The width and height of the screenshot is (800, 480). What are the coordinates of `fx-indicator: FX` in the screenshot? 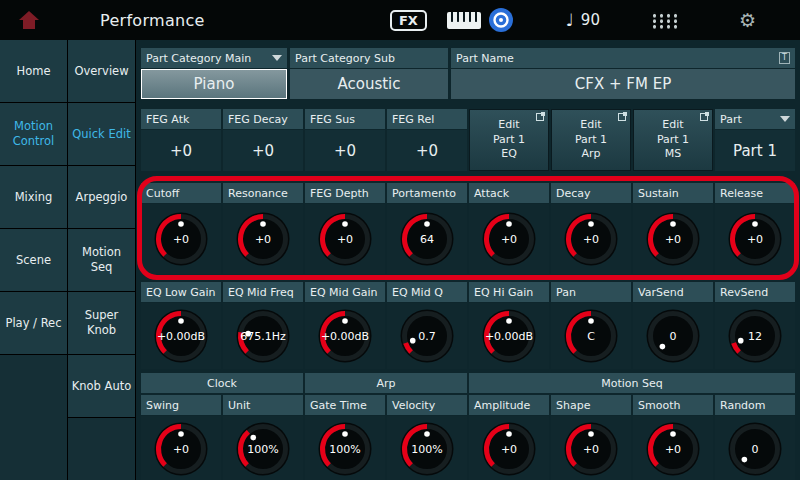 It's located at (408, 20).